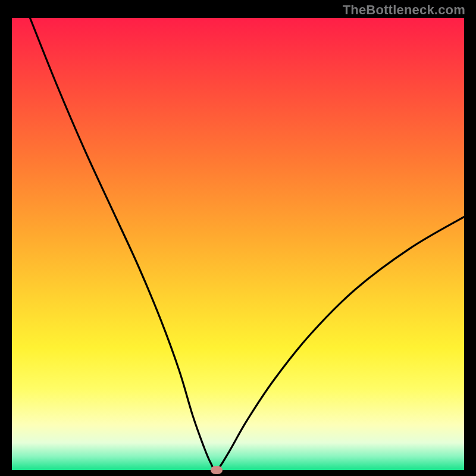 This screenshot has width=476, height=476. I want to click on watermark-text: TheBottleneck.com, so click(404, 10).